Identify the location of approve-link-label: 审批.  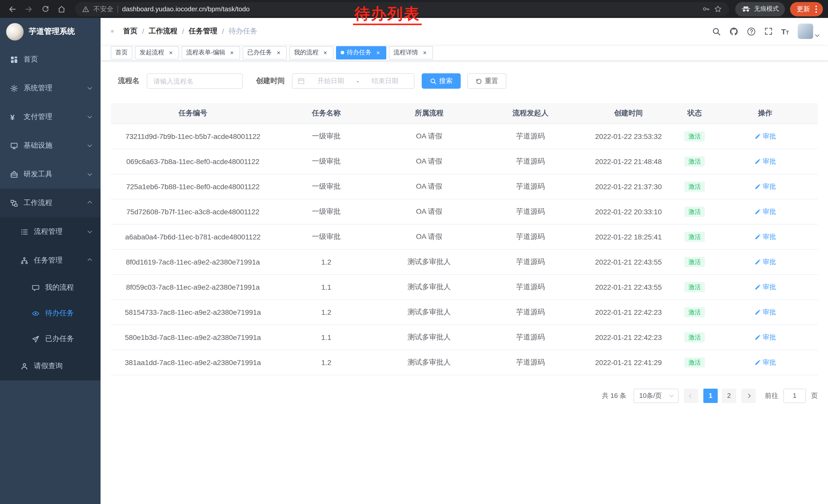
(769, 262).